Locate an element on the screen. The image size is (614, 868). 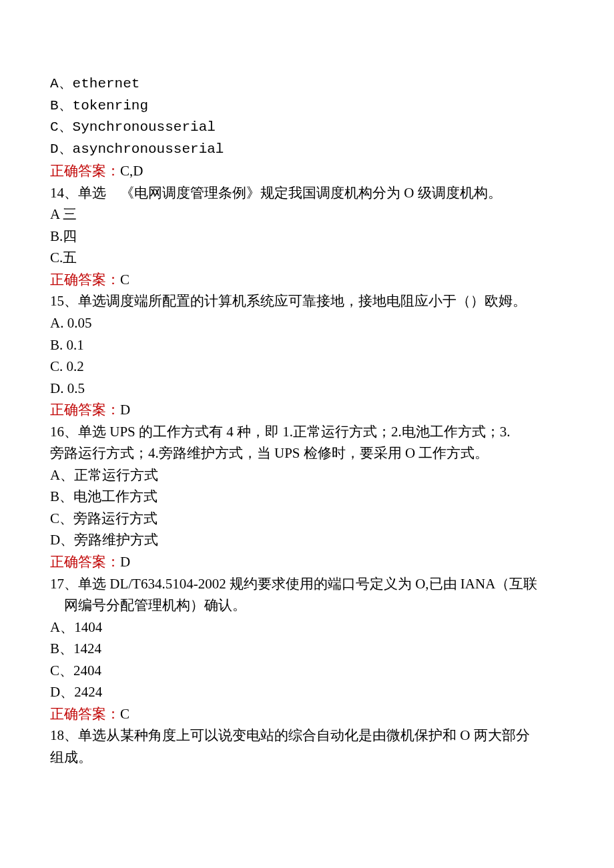
q14-option-a: A 三 is located at coordinates (307, 215).